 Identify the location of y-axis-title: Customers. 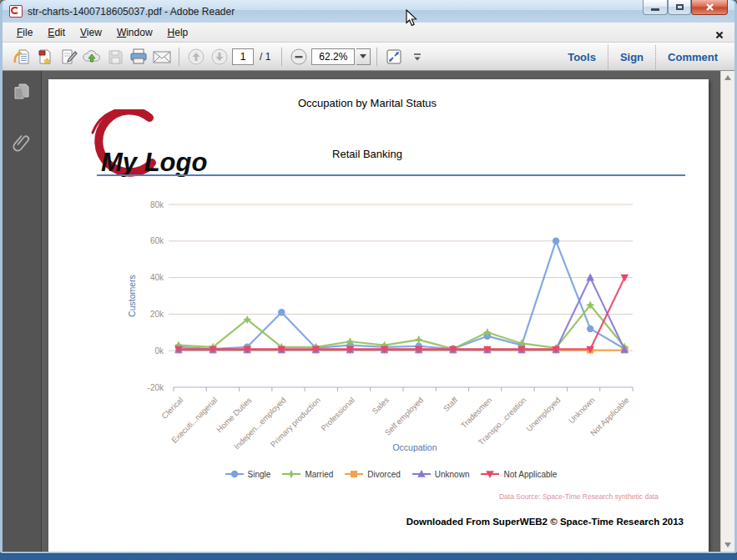
(132, 295).